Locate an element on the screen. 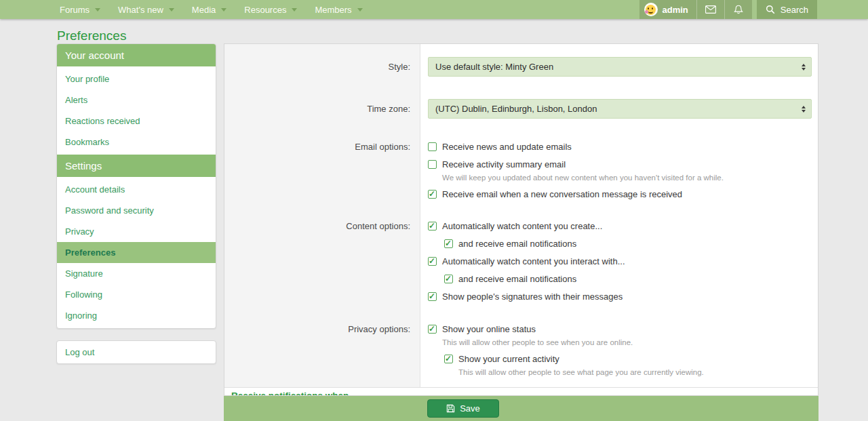  checkbox-hint: This will allow other people to see when… is located at coordinates (623, 344).